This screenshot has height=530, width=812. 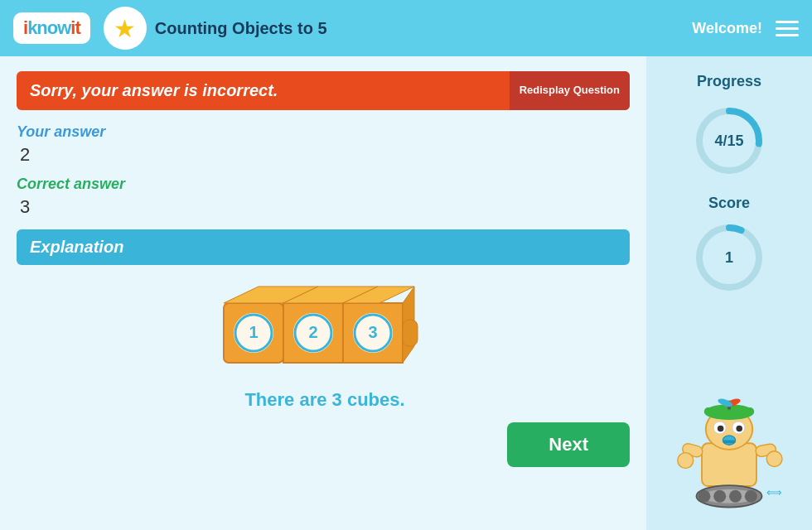 I want to click on progress-label: Progress, so click(x=729, y=81).